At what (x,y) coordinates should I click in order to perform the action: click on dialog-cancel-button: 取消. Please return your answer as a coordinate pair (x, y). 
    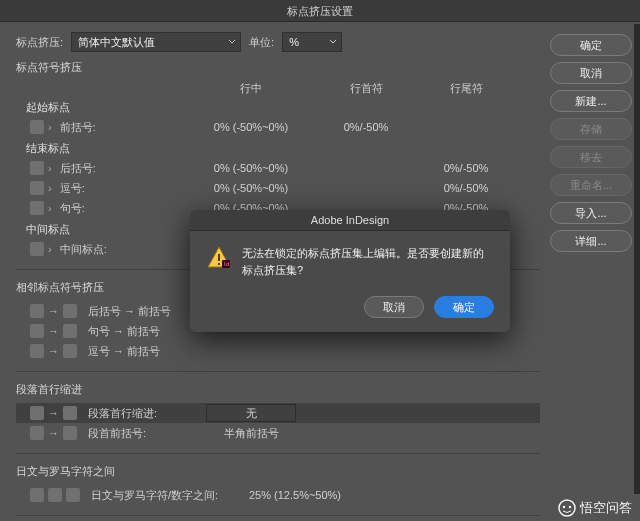
    Looking at the image, I should click on (394, 307).